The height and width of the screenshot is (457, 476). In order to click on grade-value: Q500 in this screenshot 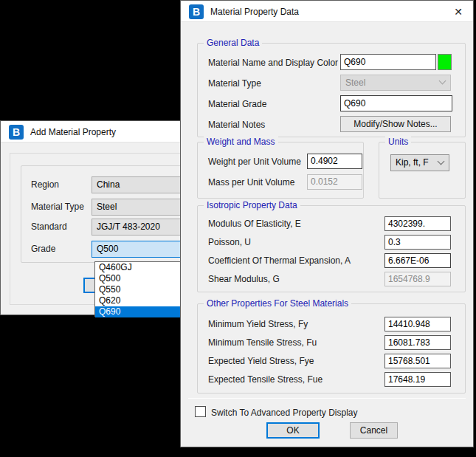, I will do `click(108, 249)`.